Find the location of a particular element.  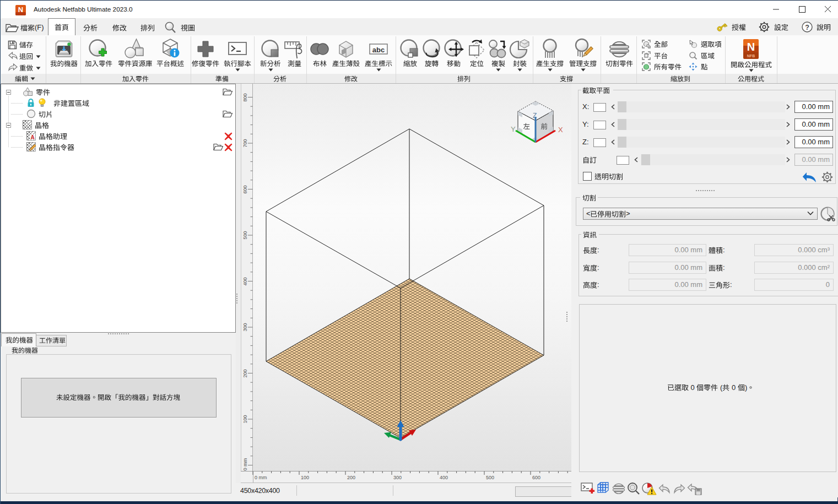

svg-text: Y is located at coordinates (513, 129).